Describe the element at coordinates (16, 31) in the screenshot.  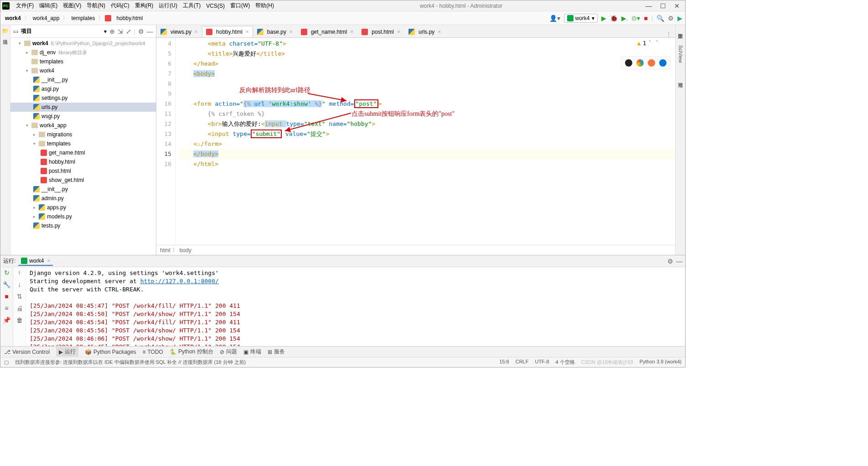
I see `project-dropdown-icon: ▭` at that location.